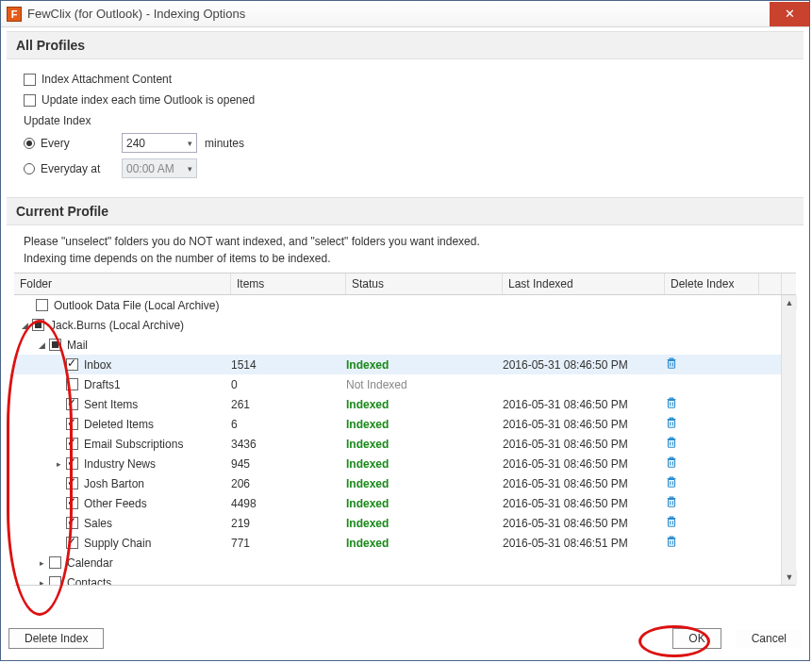  Describe the element at coordinates (289, 405) in the screenshot. I see `folder-items: 261` at that location.